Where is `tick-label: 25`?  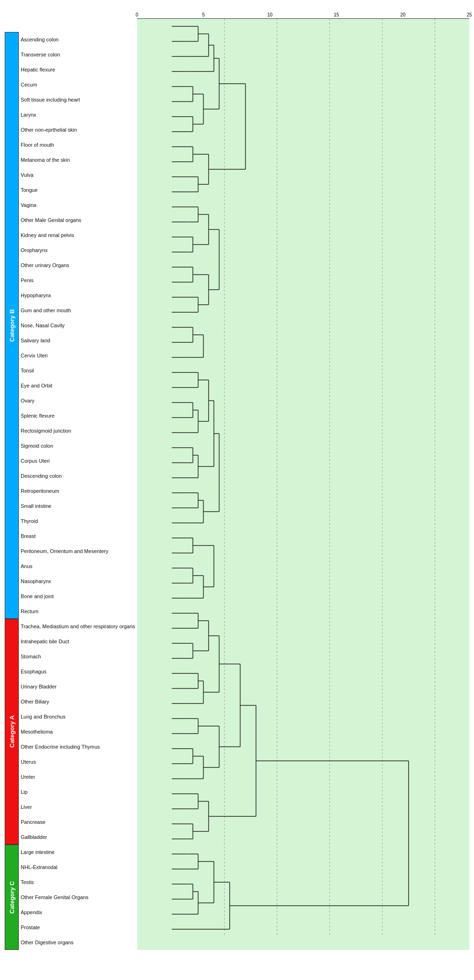 tick-label: 25 is located at coordinates (469, 15).